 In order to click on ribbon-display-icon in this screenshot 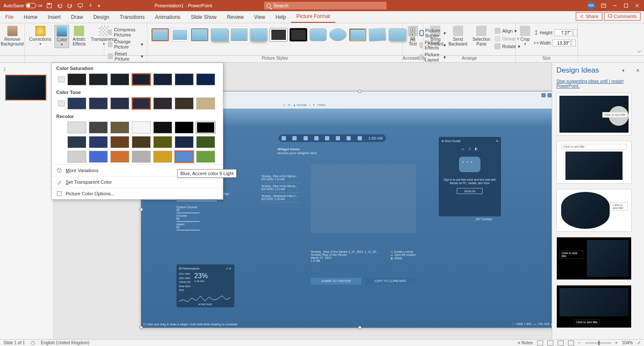, I will do `click(604, 6)`.